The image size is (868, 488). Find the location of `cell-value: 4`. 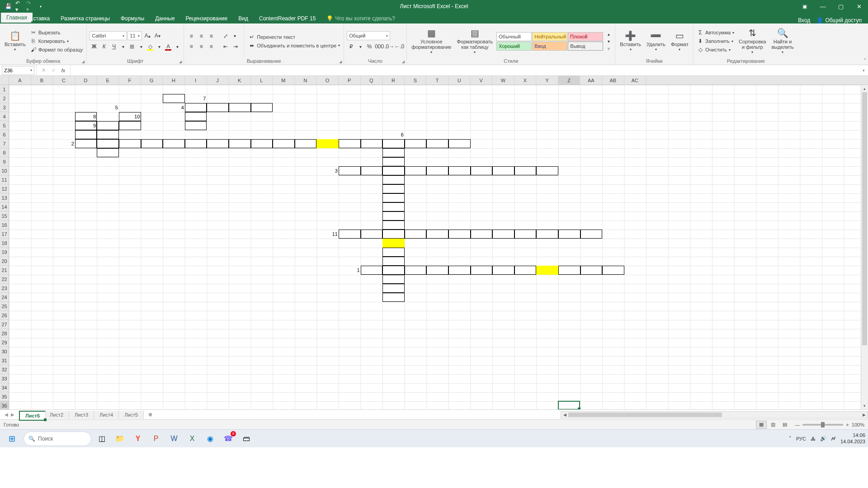

cell-value: 4 is located at coordinates (174, 108).